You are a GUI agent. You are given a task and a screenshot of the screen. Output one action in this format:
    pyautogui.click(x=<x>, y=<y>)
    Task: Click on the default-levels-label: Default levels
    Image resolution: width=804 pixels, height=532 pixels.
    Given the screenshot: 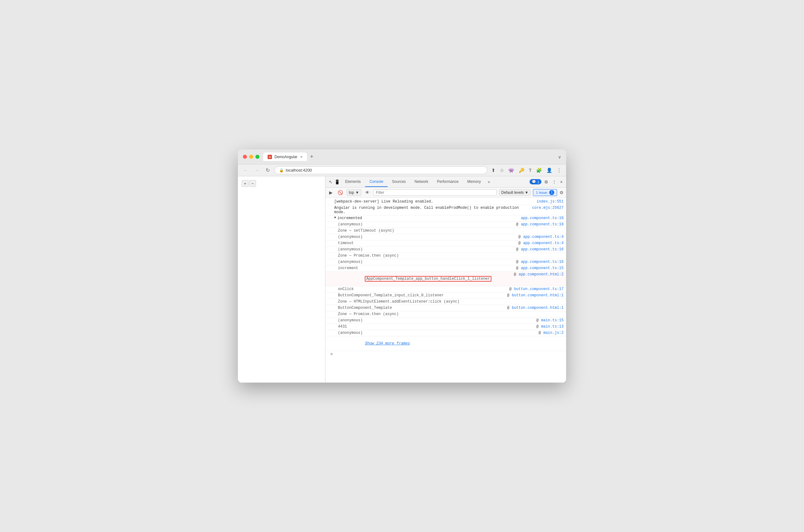 What is the action you would take?
    pyautogui.click(x=513, y=193)
    